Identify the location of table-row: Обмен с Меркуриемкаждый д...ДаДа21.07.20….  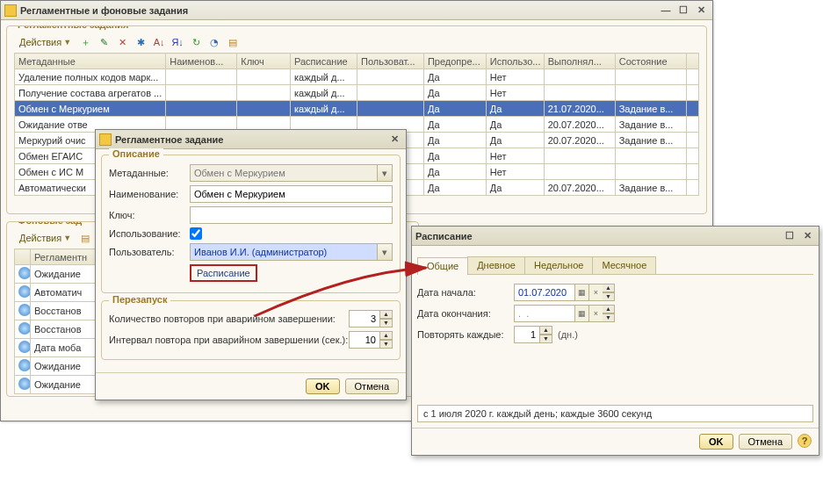
(357, 109).